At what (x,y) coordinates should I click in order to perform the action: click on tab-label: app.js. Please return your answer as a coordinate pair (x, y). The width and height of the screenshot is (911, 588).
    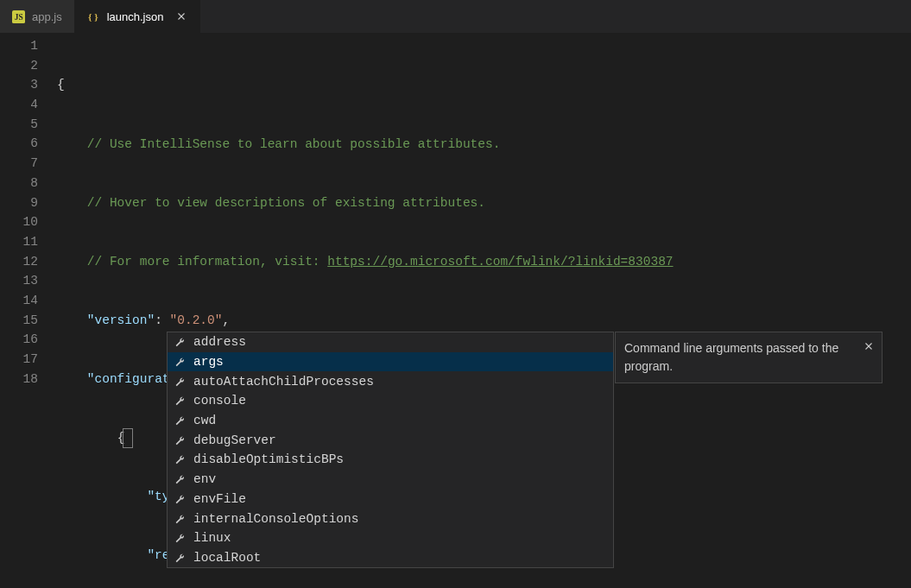
    Looking at the image, I should click on (47, 17).